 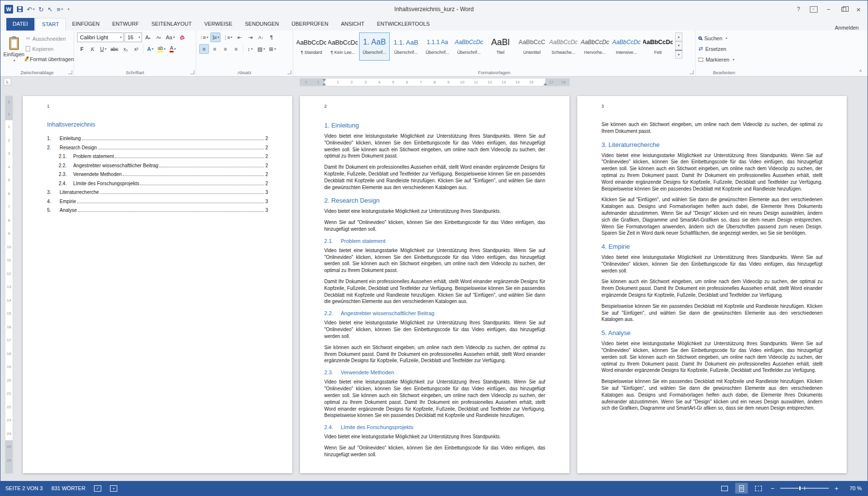 I want to click on doc-block: 1. Einleitung, so click(x=435, y=126).